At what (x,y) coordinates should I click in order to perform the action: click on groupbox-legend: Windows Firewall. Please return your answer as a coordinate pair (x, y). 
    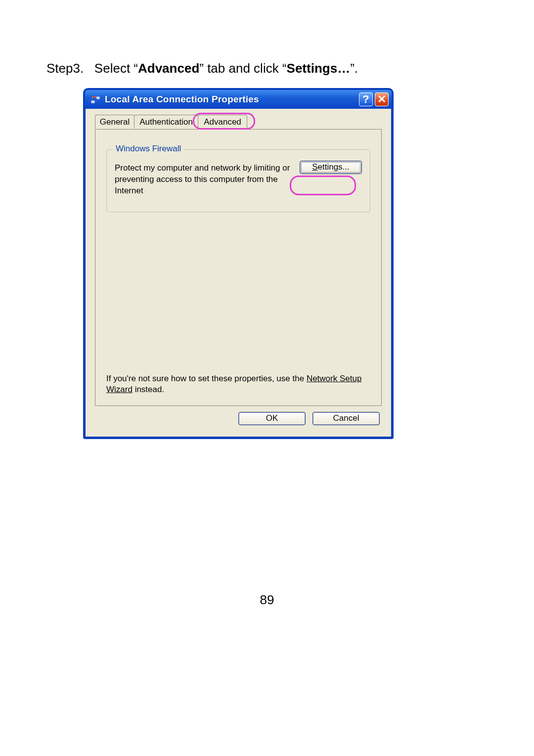
    Looking at the image, I should click on (148, 149).